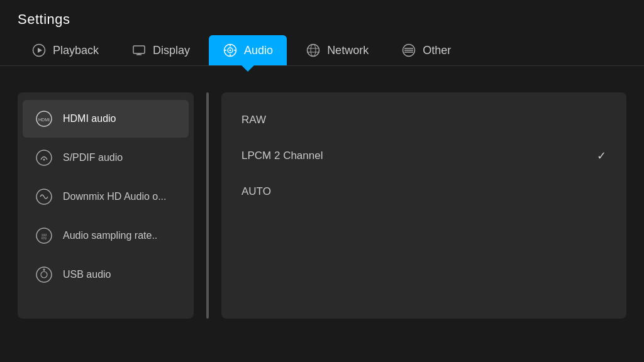 This screenshot has height=362, width=644. I want to click on display-icon, so click(139, 50).